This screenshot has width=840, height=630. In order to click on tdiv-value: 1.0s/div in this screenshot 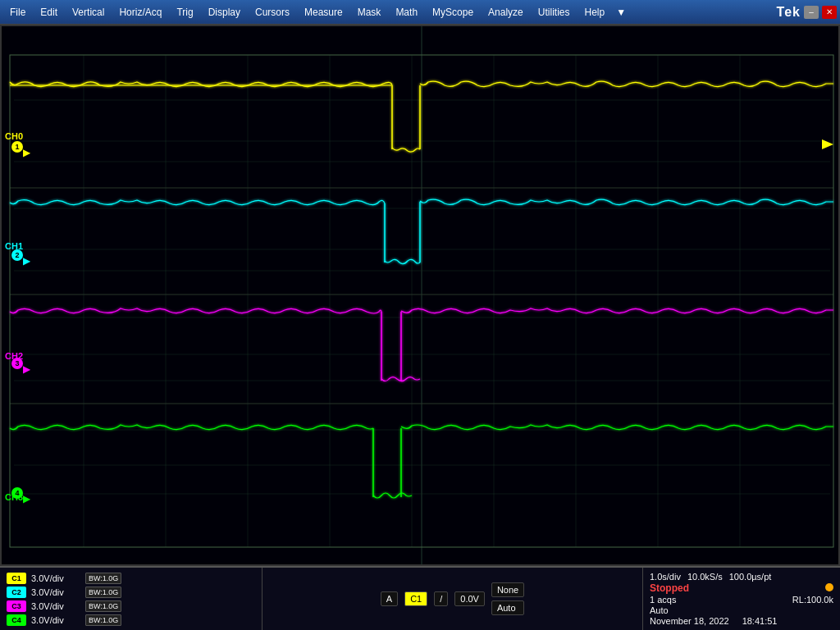, I will do `click(665, 577)`.